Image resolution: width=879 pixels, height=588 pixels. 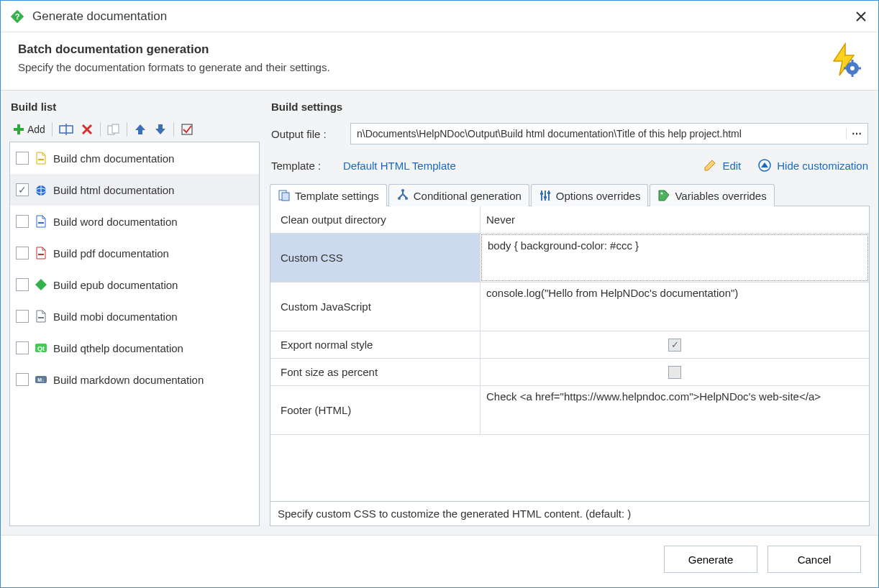 I want to click on setting-key: Clean output directory, so click(x=375, y=220).